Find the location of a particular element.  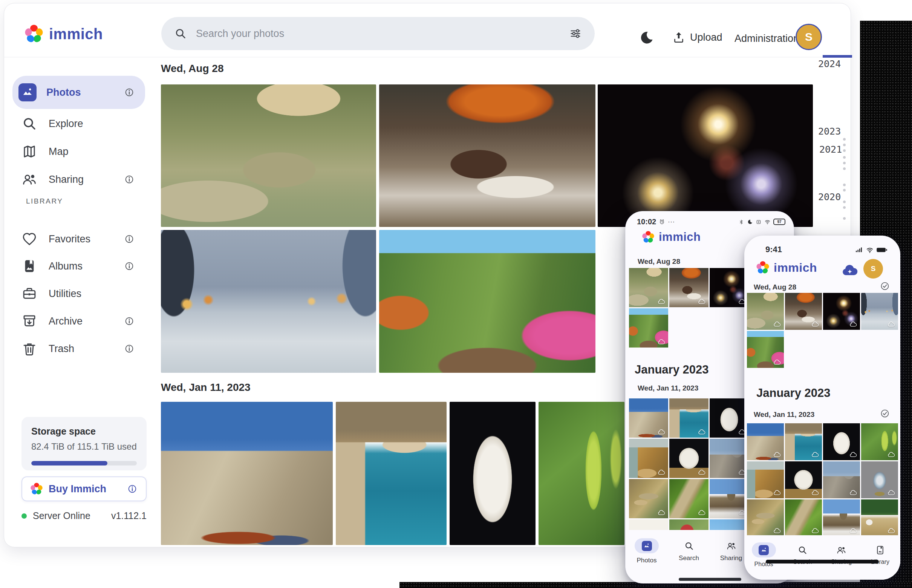

backup-cloud-icon is located at coordinates (850, 270).